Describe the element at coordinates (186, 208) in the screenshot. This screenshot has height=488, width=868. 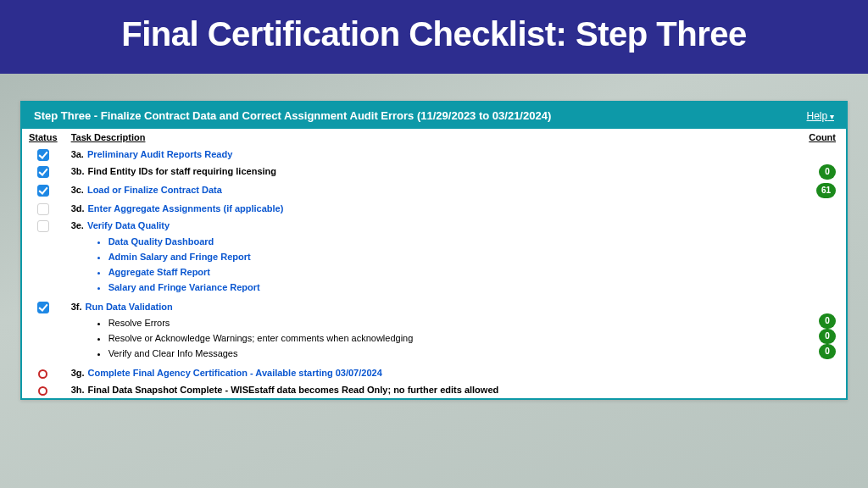
I see `task-link-aggregate-assign: Enter Aggregate Assignments (if applicab…` at that location.